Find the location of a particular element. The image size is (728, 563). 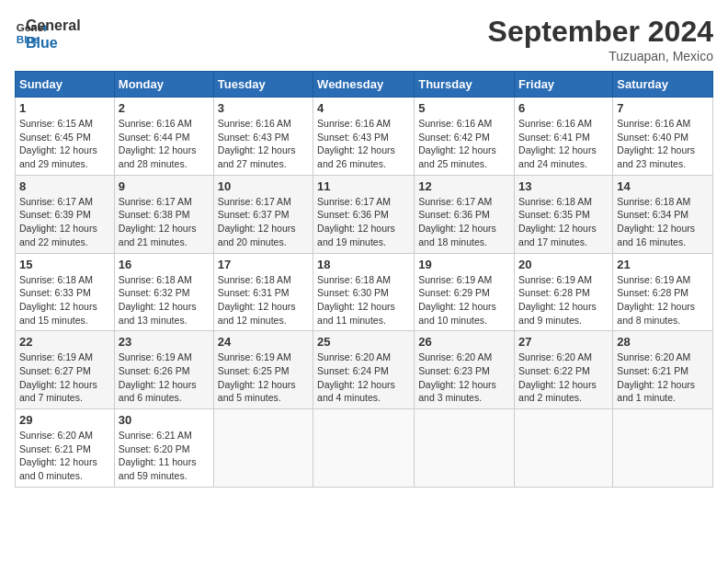

calendar-week-row: 29Sunrise: 6:20 AMSunset: 6:21 PMDayligh… is located at coordinates (364, 449).